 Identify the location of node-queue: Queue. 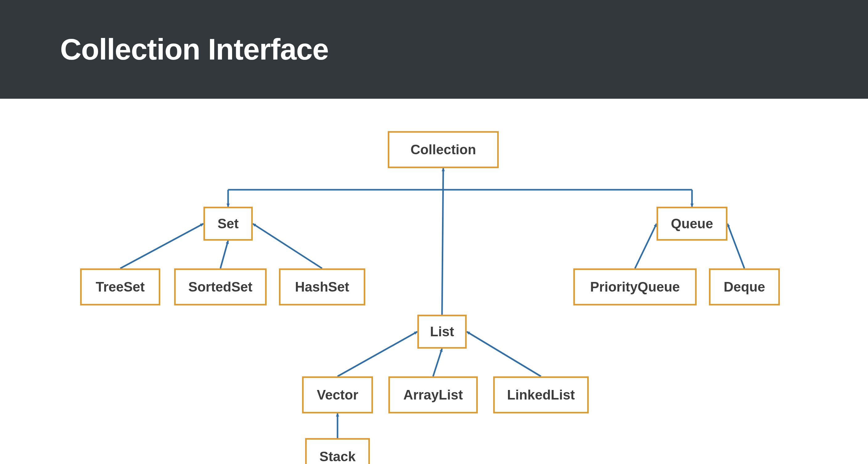
(692, 224).